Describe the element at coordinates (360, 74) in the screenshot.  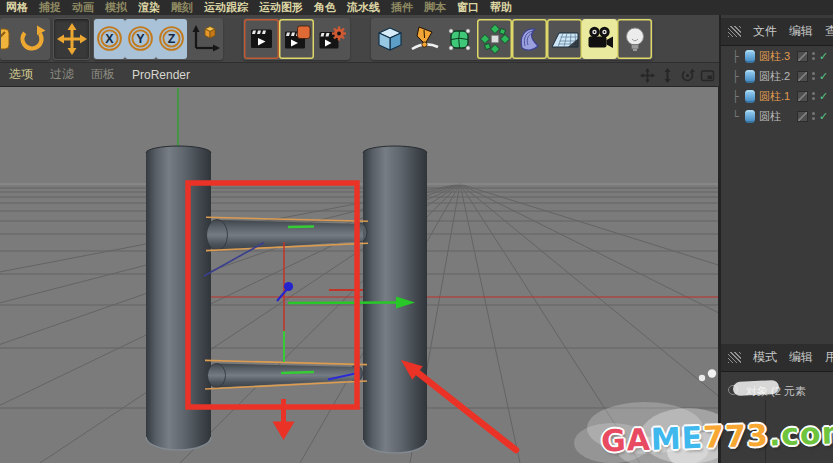
I see `viewport-menubar: 选项 过滤 面板 ProRender` at that location.